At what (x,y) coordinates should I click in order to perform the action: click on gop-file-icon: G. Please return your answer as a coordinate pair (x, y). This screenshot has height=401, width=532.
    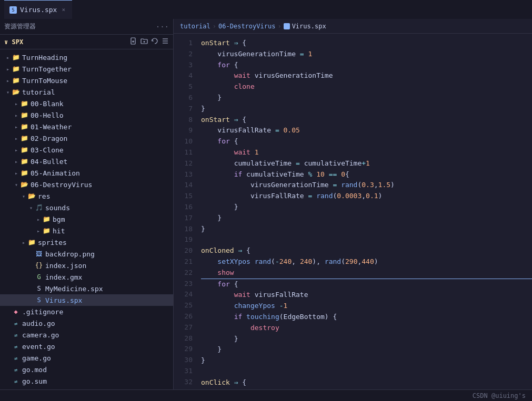
    Looking at the image, I should click on (16, 389).